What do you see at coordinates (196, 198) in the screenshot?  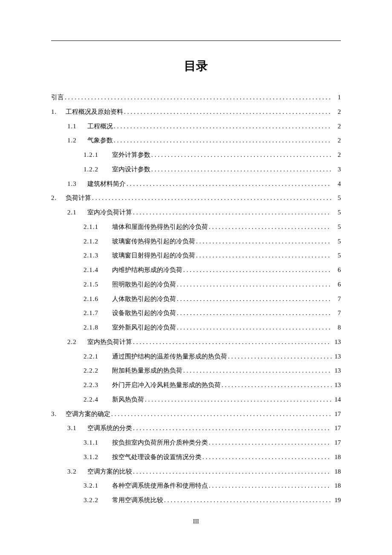 I see `toc-entry: 2.负荷计算5` at bounding box center [196, 198].